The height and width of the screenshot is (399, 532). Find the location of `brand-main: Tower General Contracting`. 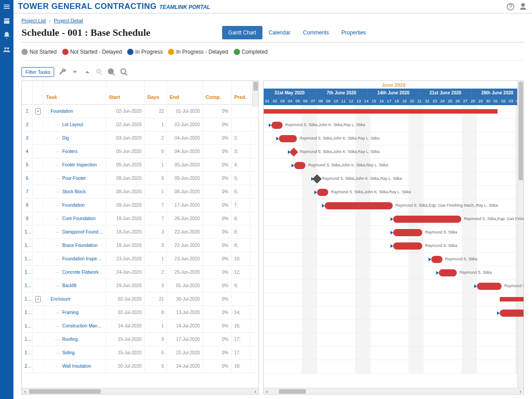

brand-main: Tower General Contracting is located at coordinates (87, 6).